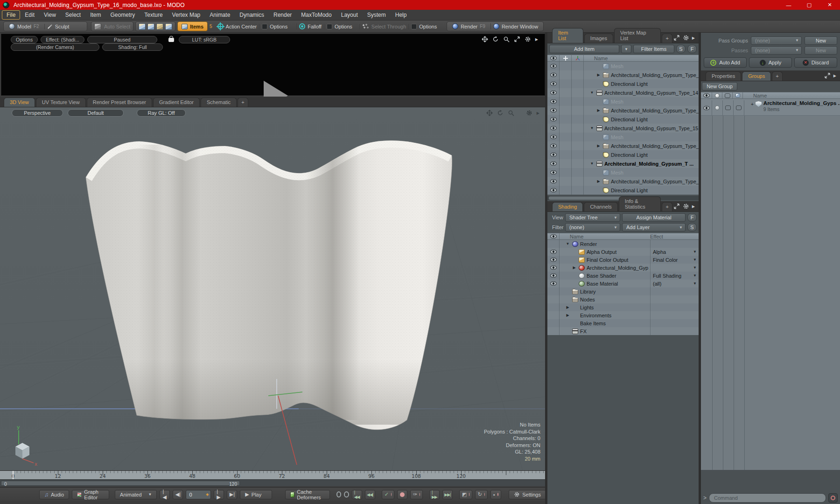  I want to click on materials-mode-icon, so click(169, 27).